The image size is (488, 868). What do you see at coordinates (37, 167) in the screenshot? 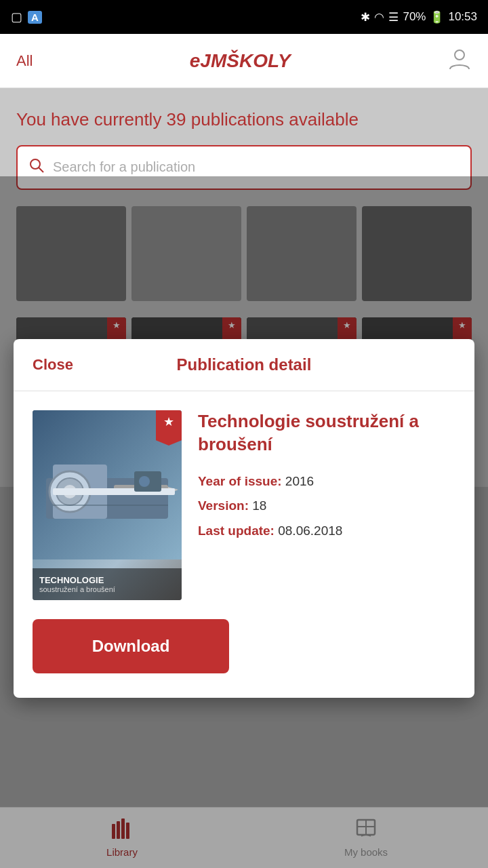
I see `search-icon` at bounding box center [37, 167].